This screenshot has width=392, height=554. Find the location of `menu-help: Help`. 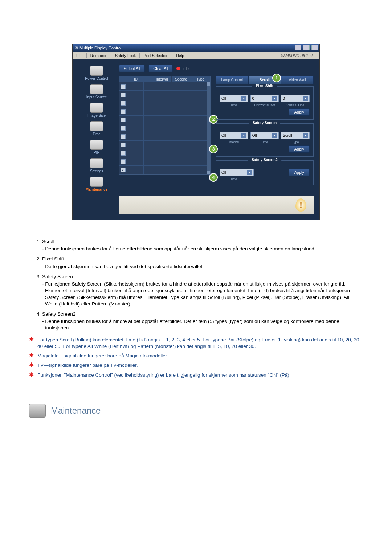

menu-help: Help is located at coordinates (180, 56).